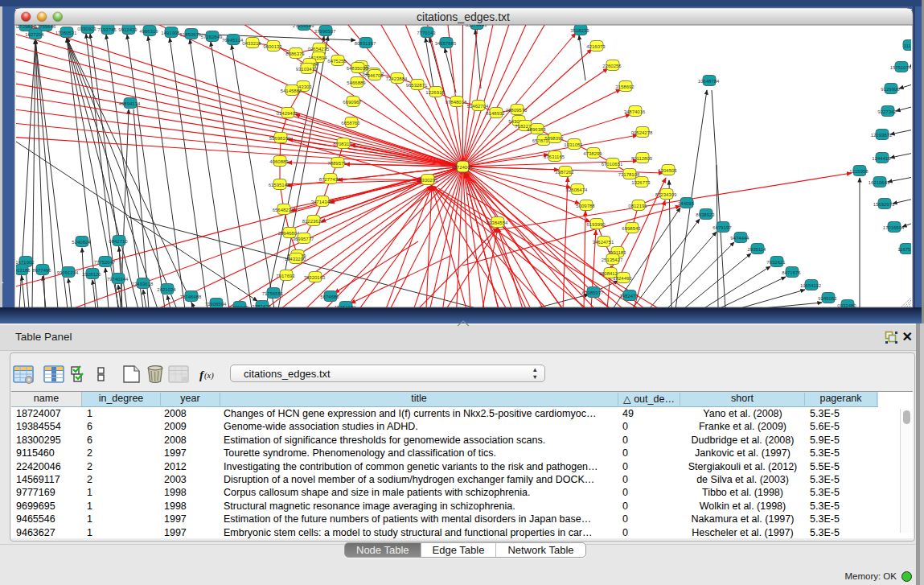 The height and width of the screenshot is (585, 924). I want to click on svg-text: 19384554, so click(497, 223).